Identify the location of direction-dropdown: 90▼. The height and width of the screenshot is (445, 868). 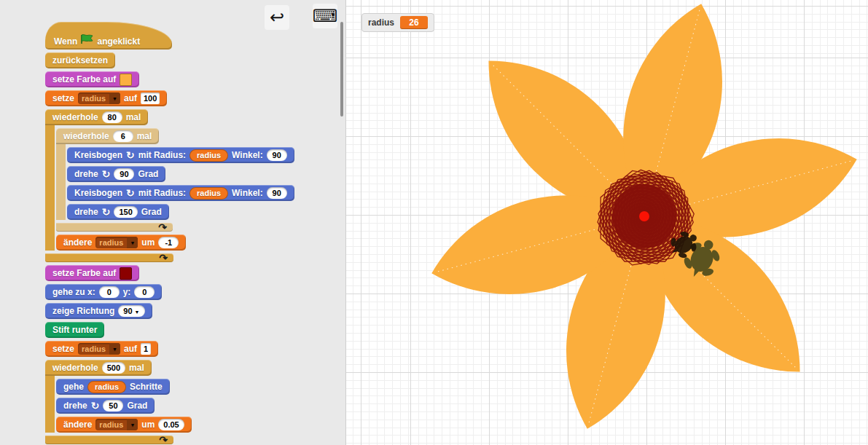
(131, 311).